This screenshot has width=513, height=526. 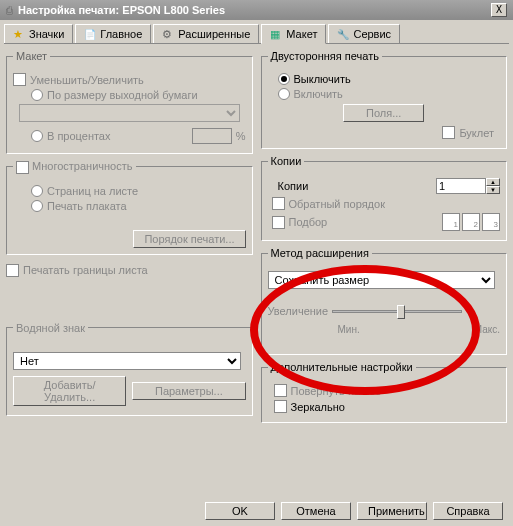 What do you see at coordinates (384, 100) in the screenshot?
I see `duplex-group: Двусторонняя печать Выключить Включить П…` at bounding box center [384, 100].